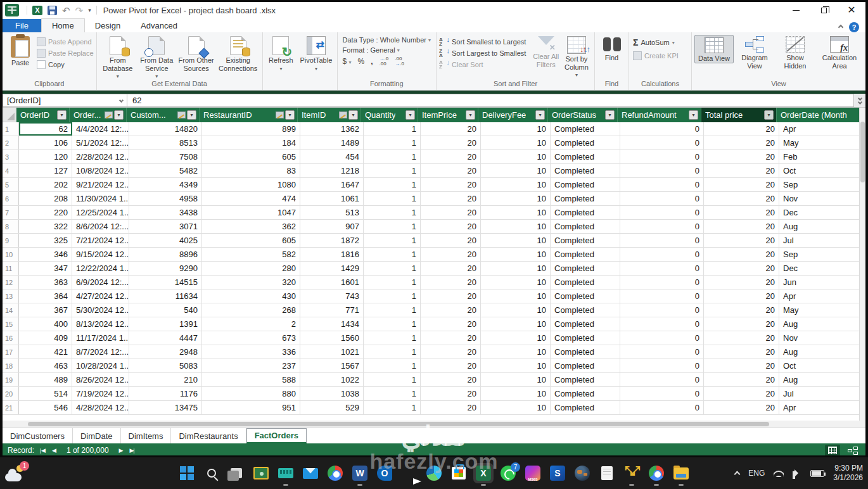 The width and height of the screenshot is (868, 489). Describe the element at coordinates (166, 283) in the screenshot. I see `cell: 14515` at that location.